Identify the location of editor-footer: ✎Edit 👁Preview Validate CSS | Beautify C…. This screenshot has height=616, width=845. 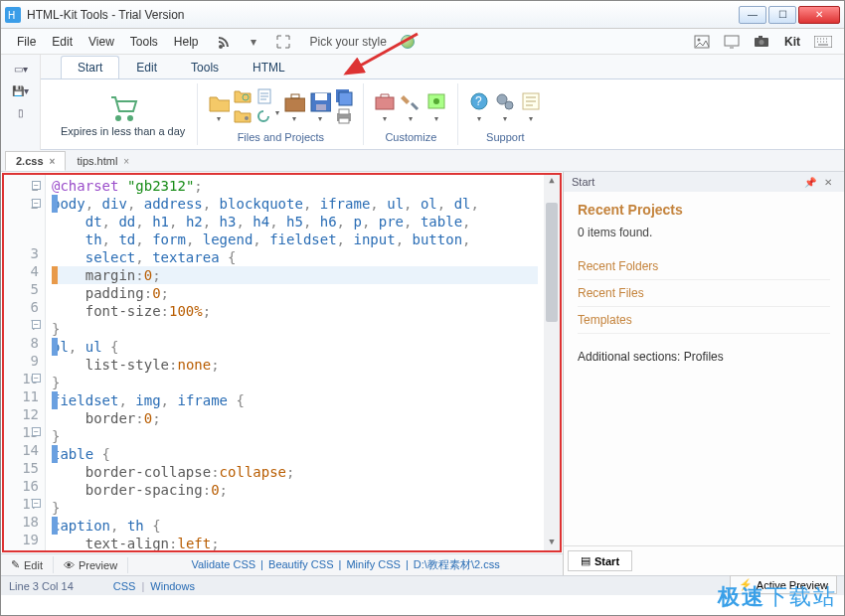
(282, 564).